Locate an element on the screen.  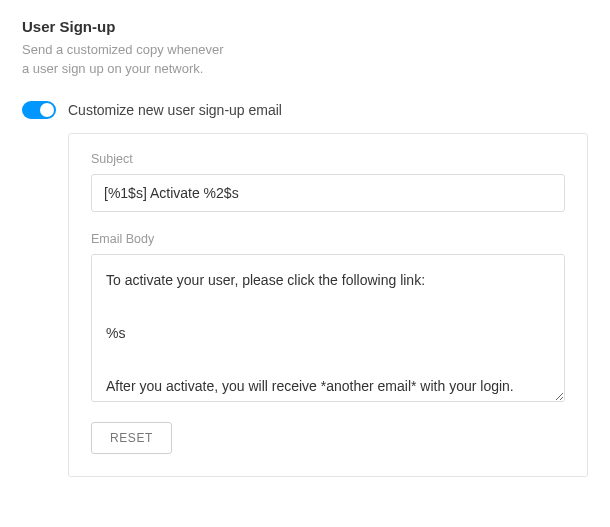
section-header: User Sign-up Send a customized copy when… is located at coordinates (305, 48).